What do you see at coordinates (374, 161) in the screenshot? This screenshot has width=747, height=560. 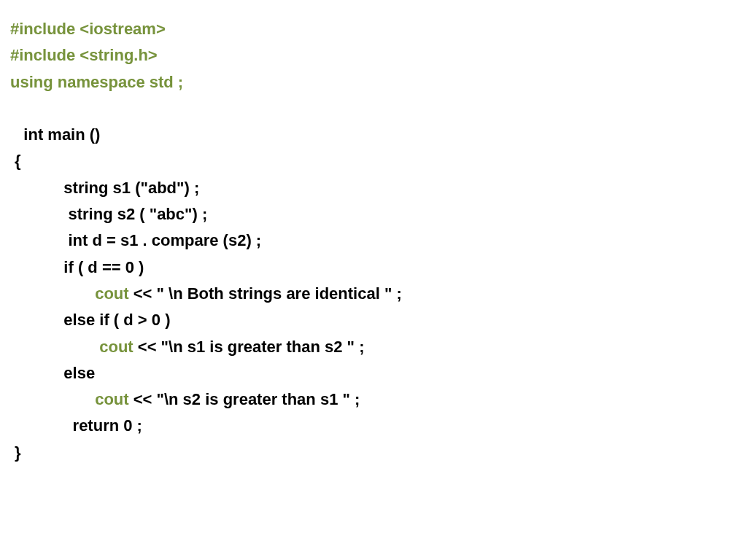 I see `code-line-brace-open: {` at bounding box center [374, 161].